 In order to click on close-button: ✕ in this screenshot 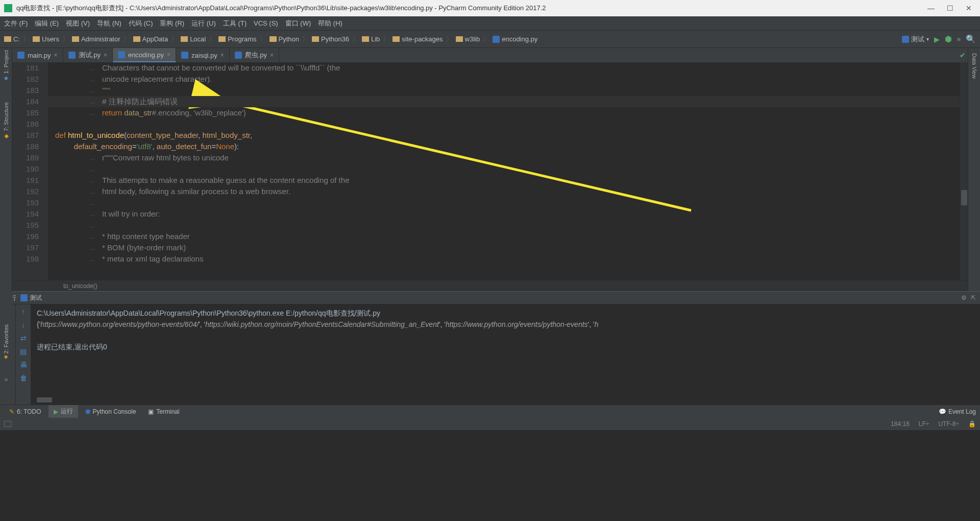, I will do `click(969, 8)`.